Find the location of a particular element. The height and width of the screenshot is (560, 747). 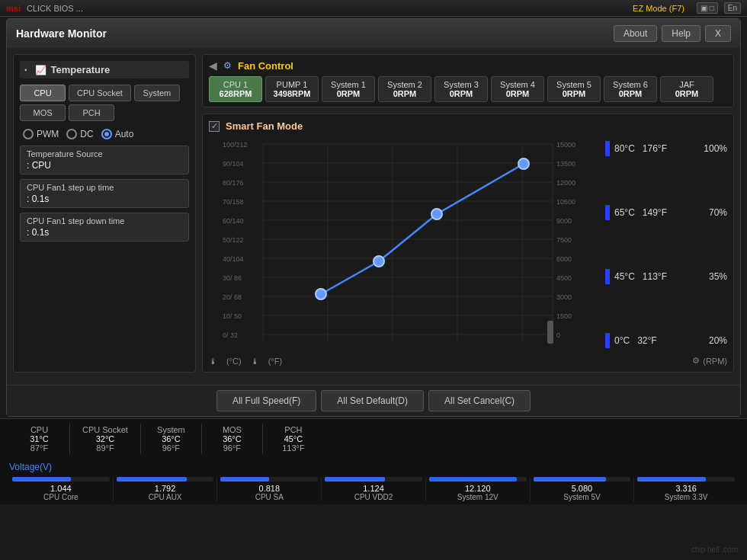

pwm-radio-circle is located at coordinates (28, 134).